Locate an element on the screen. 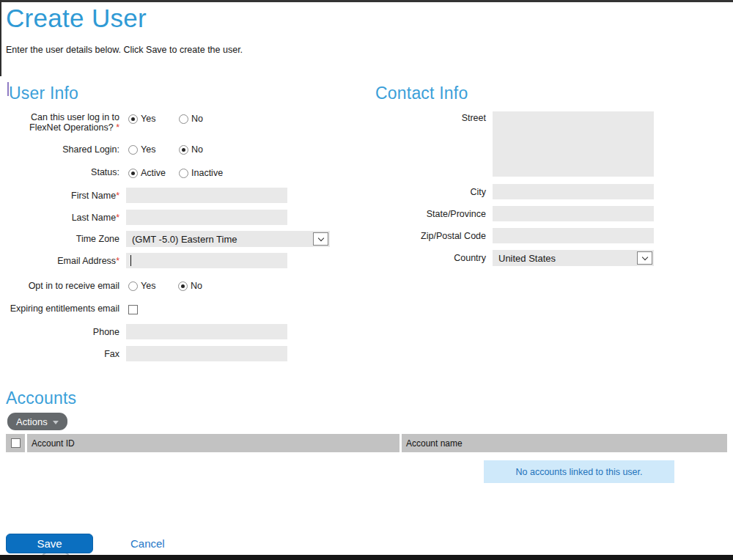 This screenshot has height=560, width=733. street-label: Street is located at coordinates (427, 118).